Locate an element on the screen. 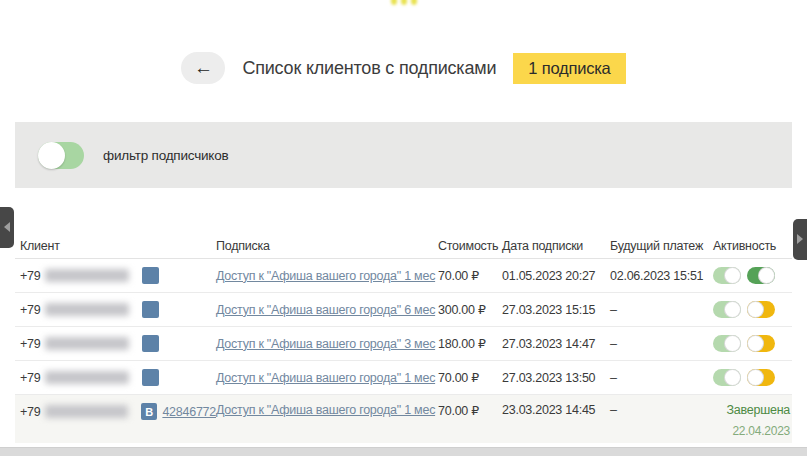 This screenshot has width=807, height=456. vk-icon: В is located at coordinates (150, 412).